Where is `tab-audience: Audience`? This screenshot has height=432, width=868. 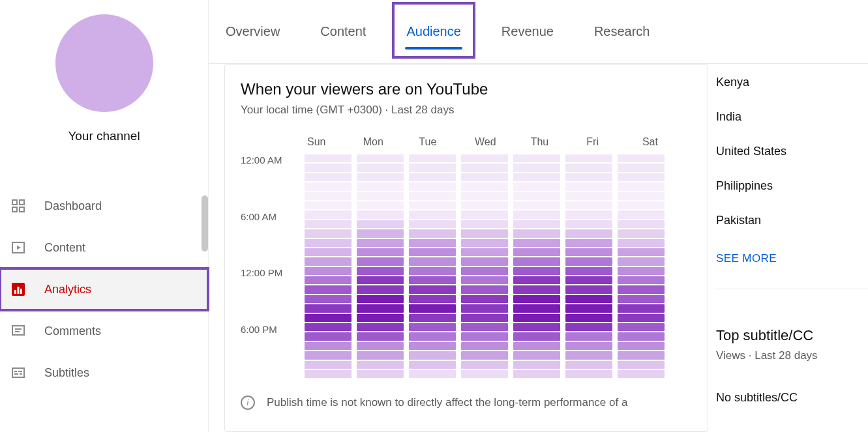
tab-audience: Audience is located at coordinates (433, 31).